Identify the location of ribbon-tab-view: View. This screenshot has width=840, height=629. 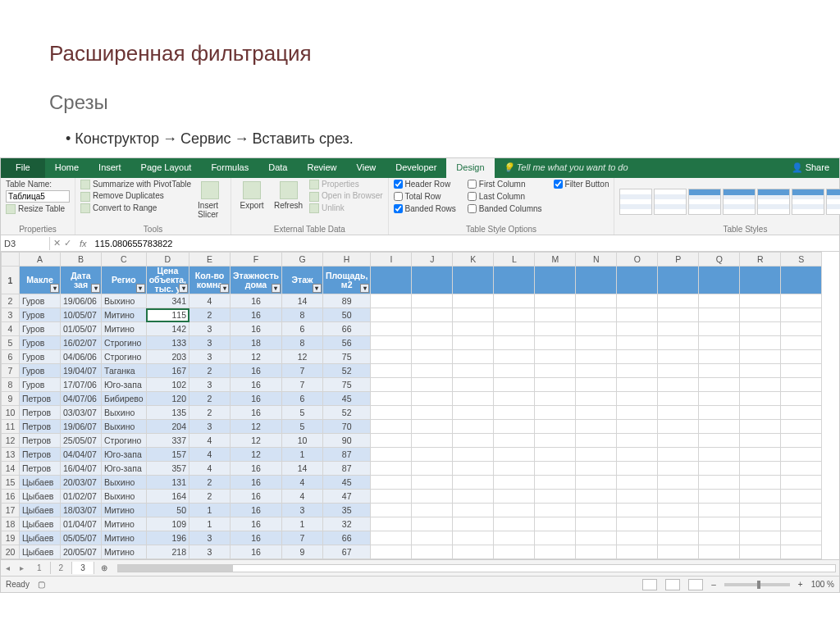
(367, 168).